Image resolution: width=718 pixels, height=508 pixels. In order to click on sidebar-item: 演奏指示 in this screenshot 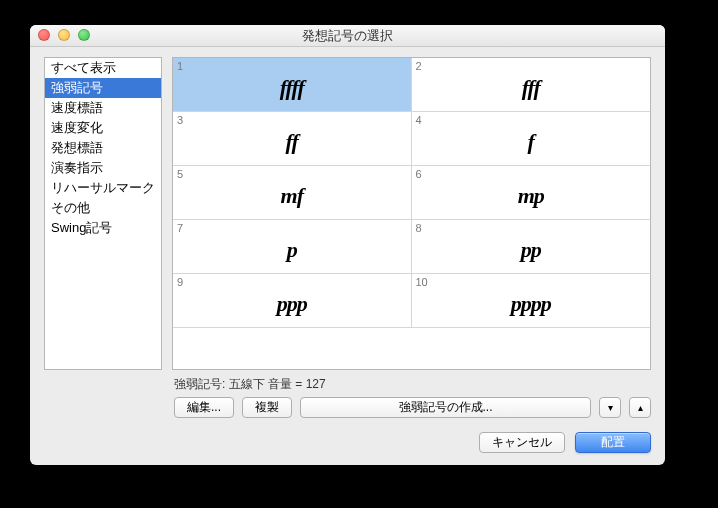, I will do `click(103, 168)`.